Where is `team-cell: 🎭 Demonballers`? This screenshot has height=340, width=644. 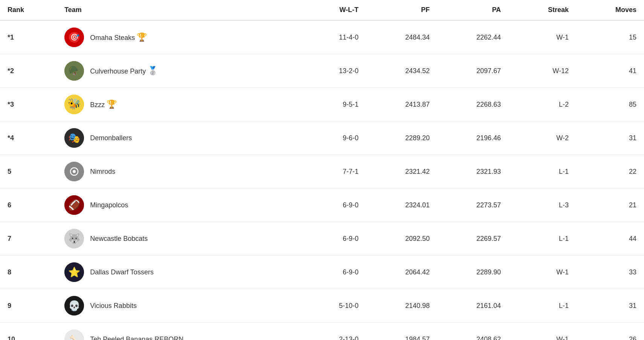
team-cell: 🎭 Demonballers is located at coordinates (178, 138).